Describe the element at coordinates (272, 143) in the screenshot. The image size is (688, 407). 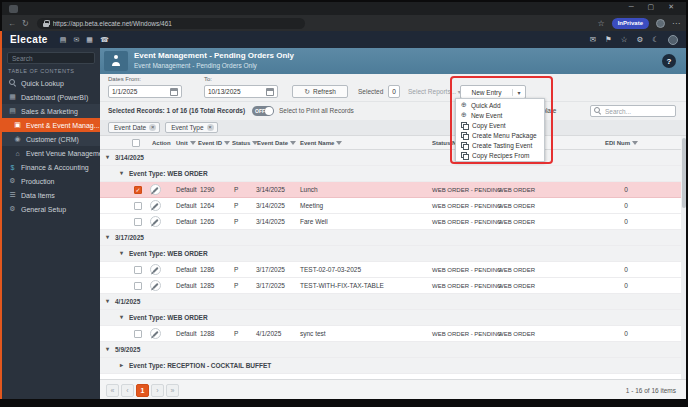
I see `column-header-event-date: Event Date` at that location.